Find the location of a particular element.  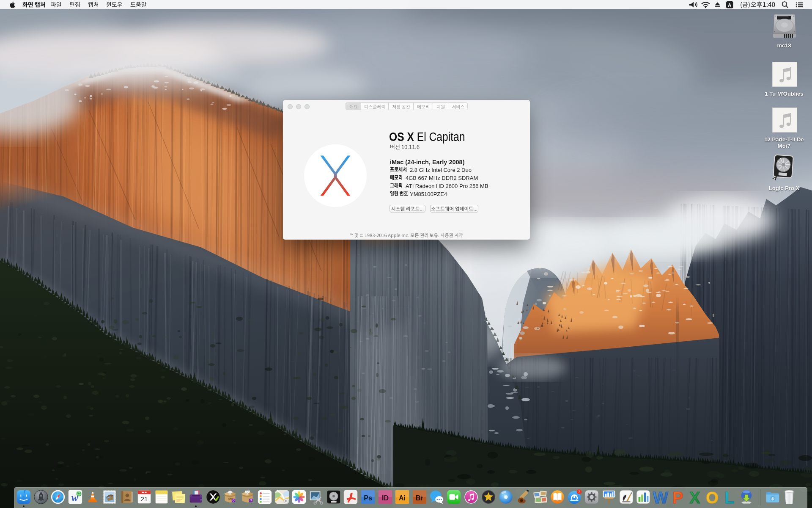

svg-text: P is located at coordinates (678, 497).